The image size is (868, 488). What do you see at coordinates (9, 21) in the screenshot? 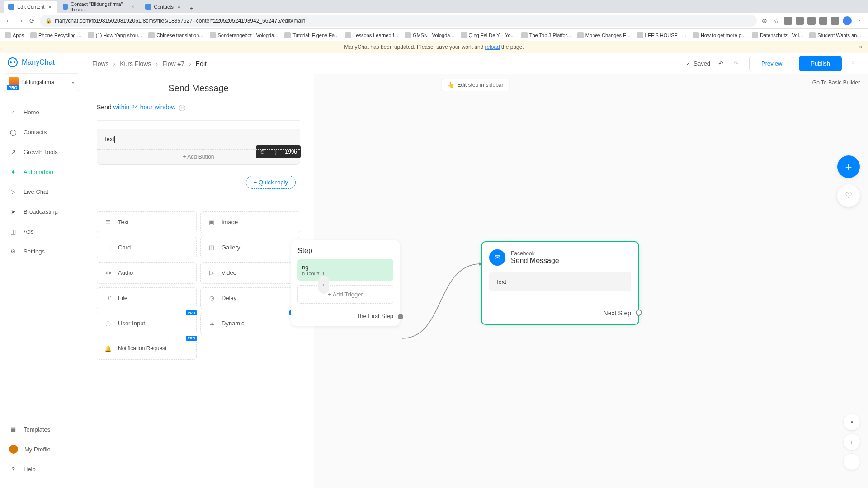
I see `back-icon: ←` at bounding box center [9, 21].